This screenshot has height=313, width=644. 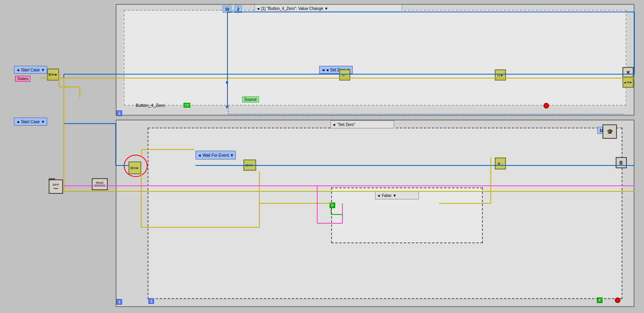 I want to click on f-box-left: F, so click(x=332, y=205).